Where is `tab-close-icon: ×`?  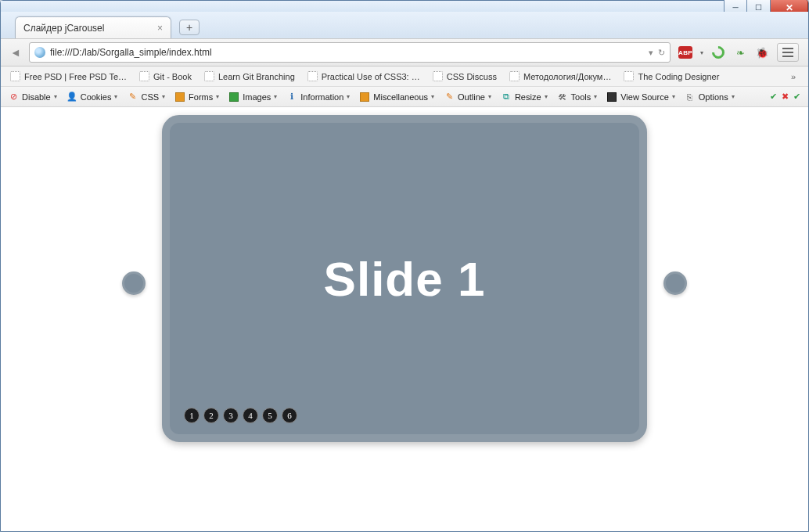
tab-close-icon: × is located at coordinates (160, 28).